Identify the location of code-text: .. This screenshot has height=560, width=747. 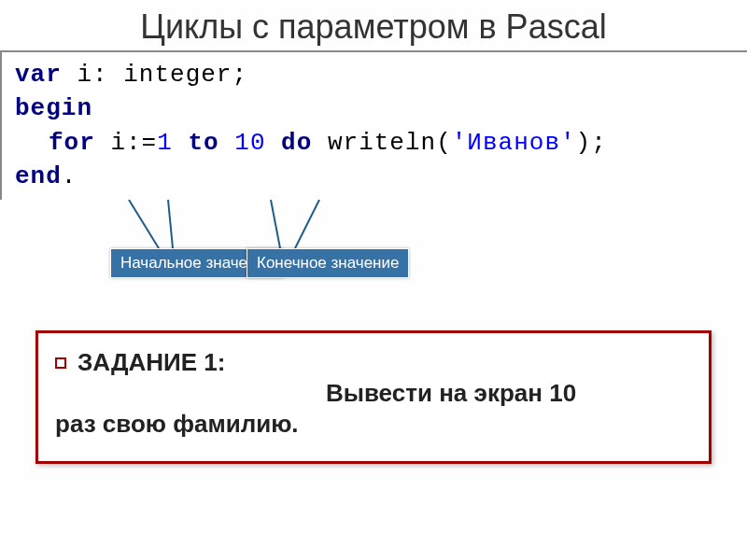
(69, 176).